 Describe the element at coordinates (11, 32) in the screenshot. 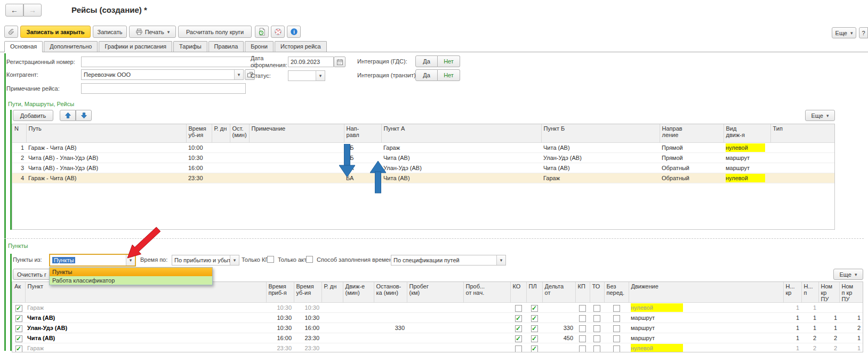

I see `attach-button` at that location.